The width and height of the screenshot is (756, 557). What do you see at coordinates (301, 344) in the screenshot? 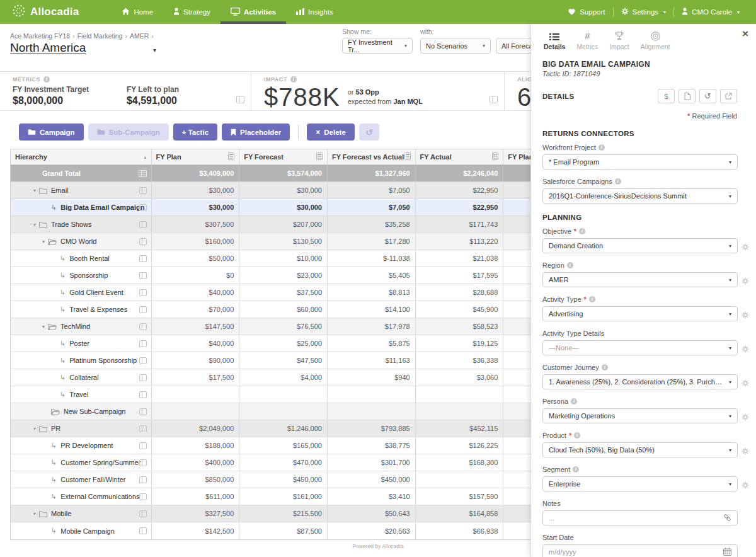
I see `table-row: ↳Poster$40,000$25,000$5,875$19,125` at bounding box center [301, 344].